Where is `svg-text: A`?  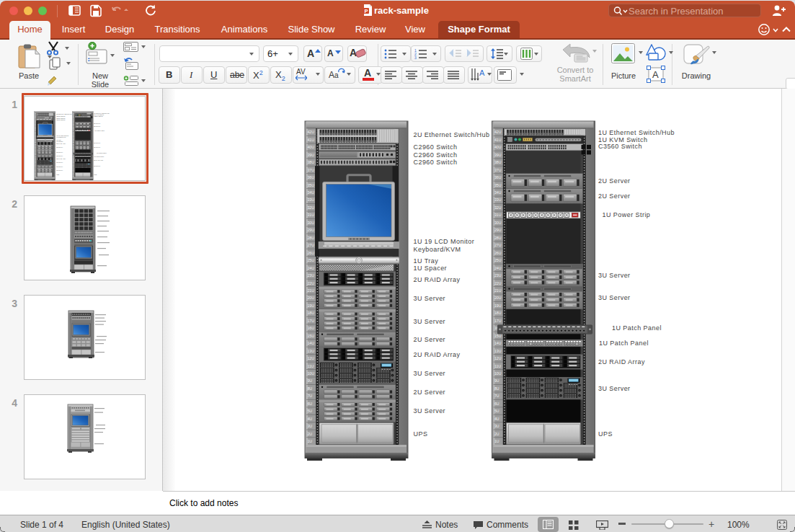 svg-text: A is located at coordinates (482, 73).